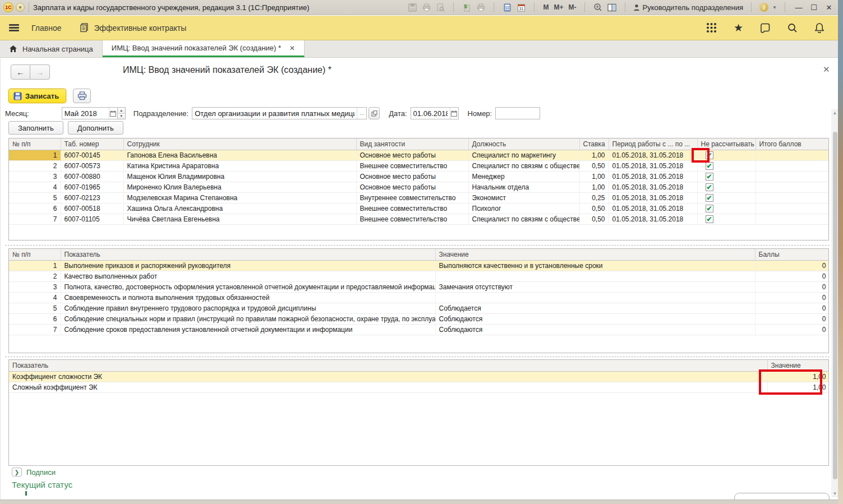 The height and width of the screenshot is (504, 843). What do you see at coordinates (248, 318) in the screenshot?
I see `indicator-cell: Соблюдение специальных норм и правил (ин…` at bounding box center [248, 318].